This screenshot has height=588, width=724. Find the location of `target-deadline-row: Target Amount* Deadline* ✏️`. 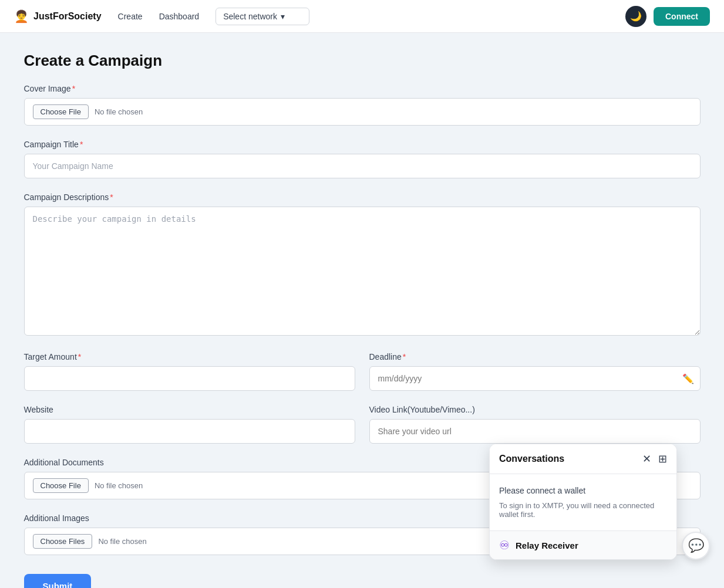

target-deadline-row: Target Amount* Deadline* ✏️ is located at coordinates (362, 371).